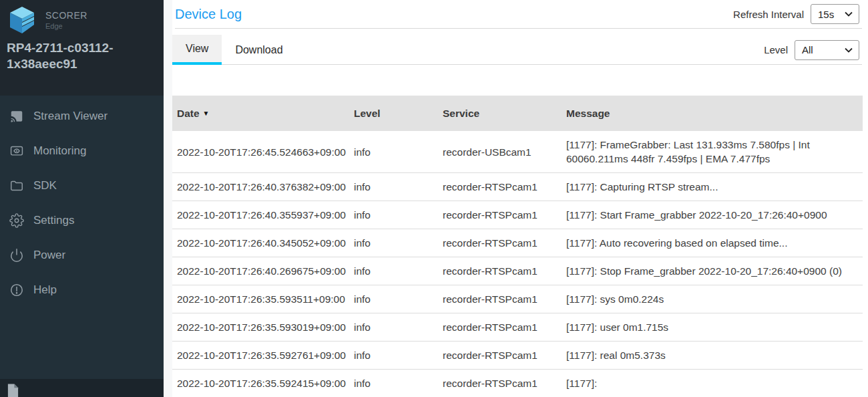  I want to click on table-row: 2022-10-20T17:26:40.345052+09:00 info re…, so click(517, 243).